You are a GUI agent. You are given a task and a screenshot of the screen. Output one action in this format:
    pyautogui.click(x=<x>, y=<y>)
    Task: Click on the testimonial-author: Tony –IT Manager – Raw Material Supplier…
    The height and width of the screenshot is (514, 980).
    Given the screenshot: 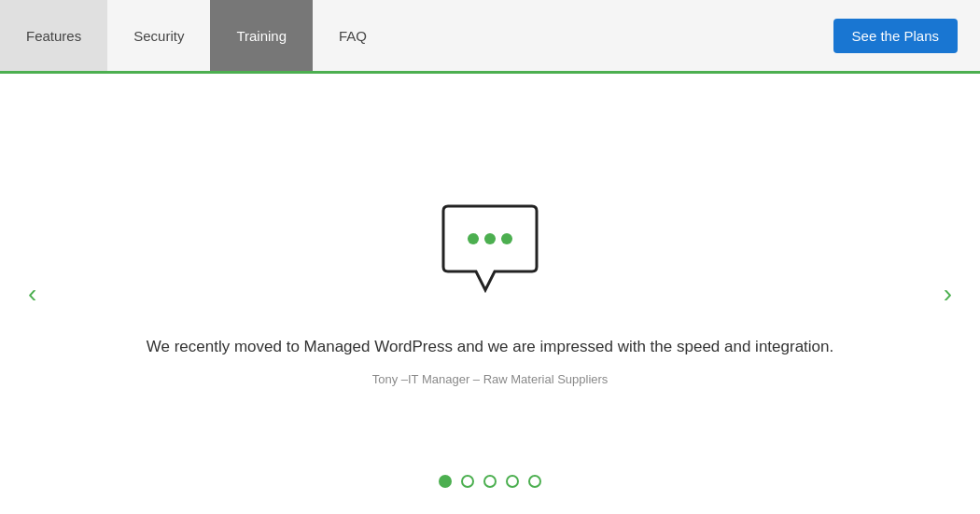 What is the action you would take?
    pyautogui.click(x=491, y=379)
    